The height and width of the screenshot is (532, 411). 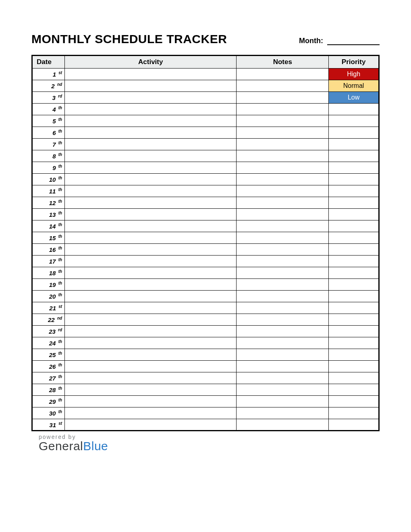 I want to click on priority-cell: Low, so click(x=354, y=98).